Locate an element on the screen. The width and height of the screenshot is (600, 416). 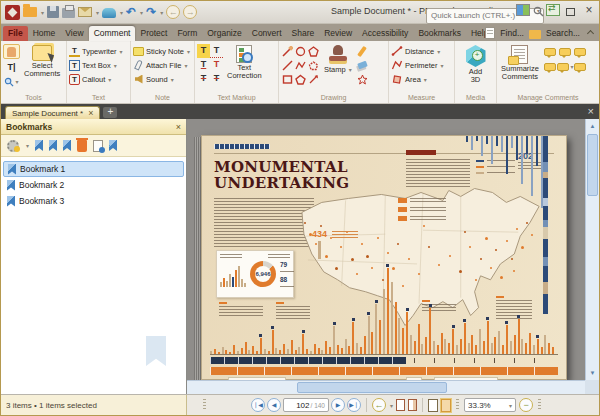
polyline-tool-icon is located at coordinates (300, 66).